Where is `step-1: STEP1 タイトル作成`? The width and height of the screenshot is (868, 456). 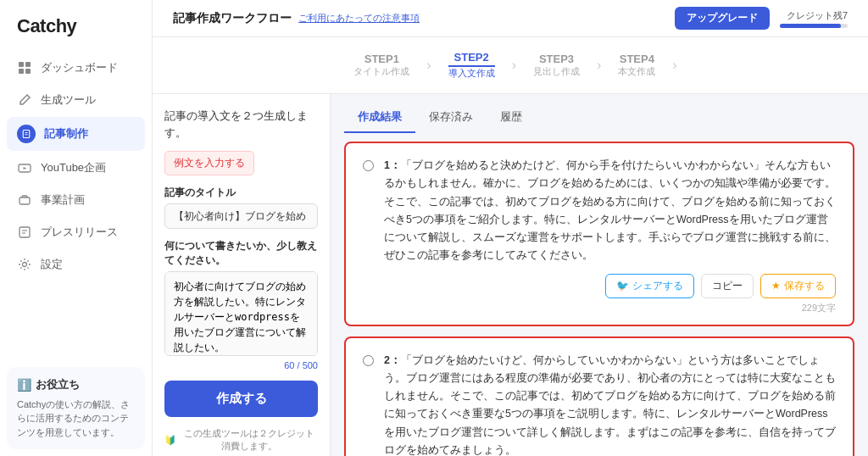 step-1: STEP1 タイトル作成 is located at coordinates (381, 65).